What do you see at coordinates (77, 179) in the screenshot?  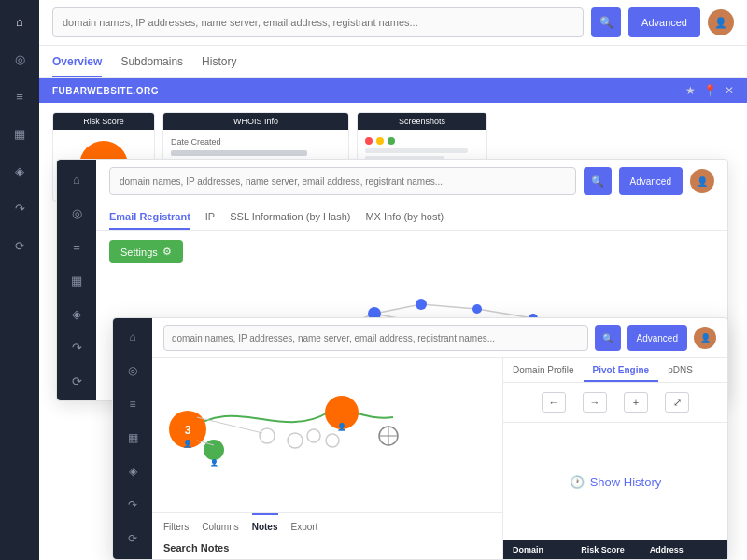 I see `sidebar2-home-icon: ⌂` at bounding box center [77, 179].